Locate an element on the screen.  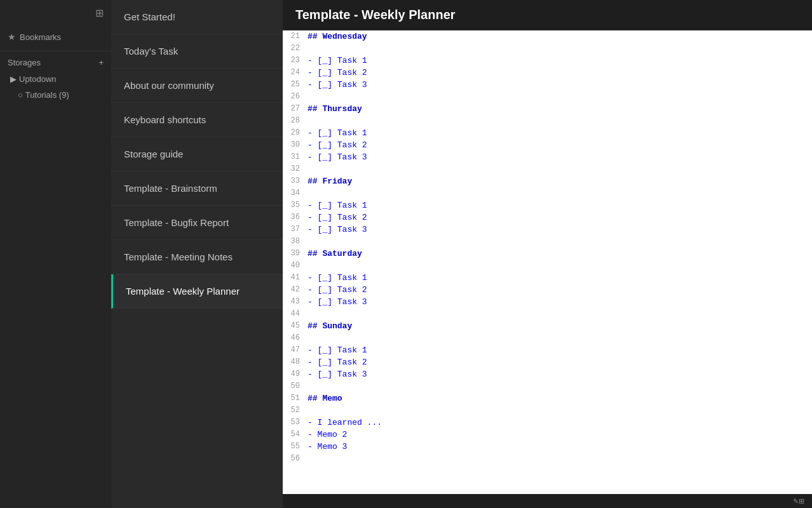
nav-label-keyboard-shortcuts: Keyboard shortcuts is located at coordinates (165, 119).